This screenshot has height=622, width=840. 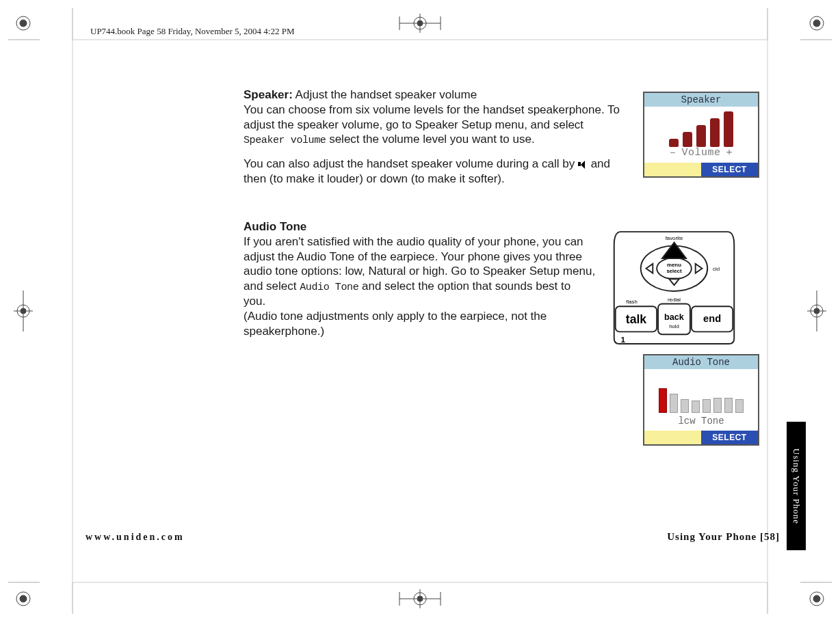 What do you see at coordinates (700, 421) in the screenshot?
I see `fig-audiotone-label: lcw Tone` at bounding box center [700, 421].